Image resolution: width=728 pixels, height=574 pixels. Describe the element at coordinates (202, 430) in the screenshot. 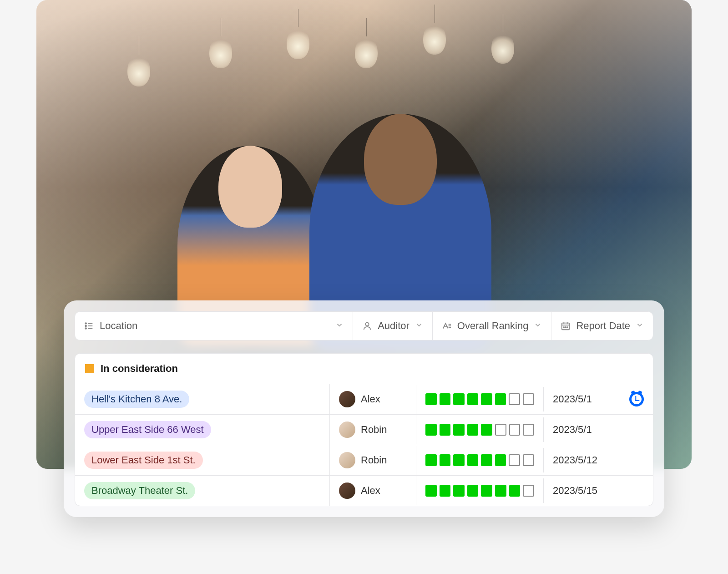

I see `location-cell: Upper East Side 66 West` at that location.